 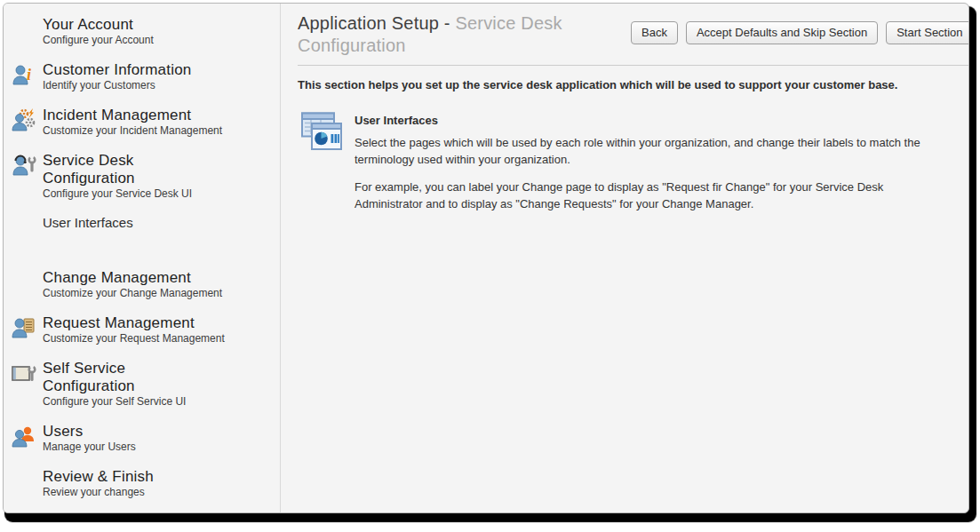 I want to click on sidebar-item-self-service-configuration: Self Service Configuration Configure you…, so click(x=146, y=384).